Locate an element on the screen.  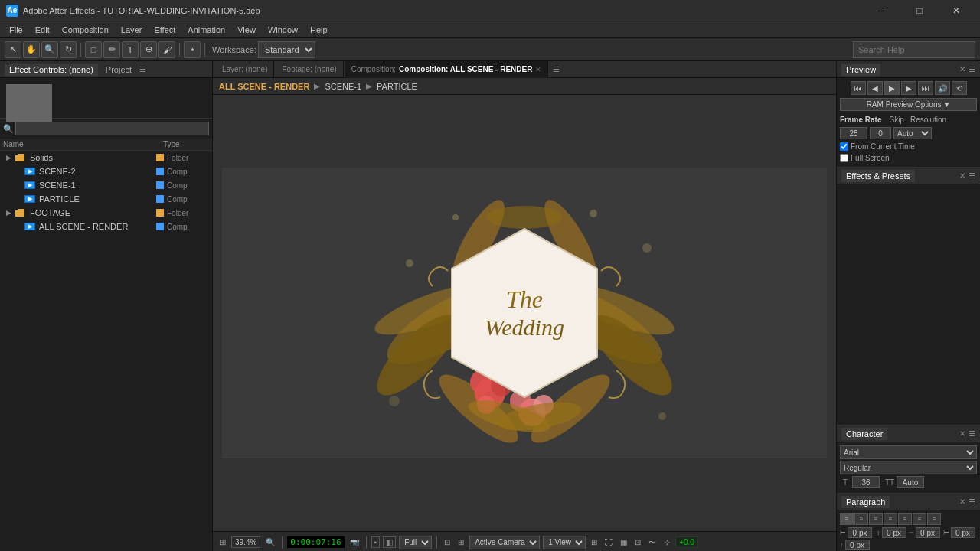
from-current-time-label: From Current Time is located at coordinates (883, 147).